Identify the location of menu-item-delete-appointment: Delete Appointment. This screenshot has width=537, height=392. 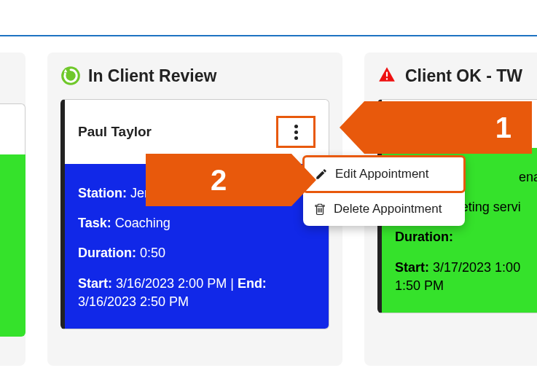
(384, 209).